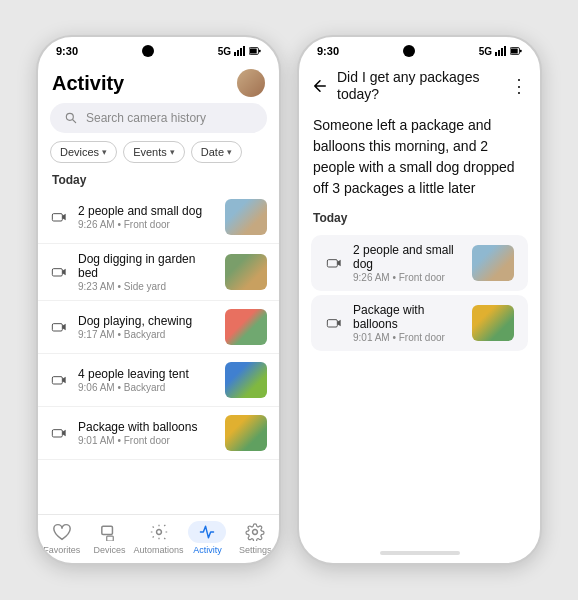  Describe the element at coordinates (80, 152) in the screenshot. I see `filter-devices-label: Devices` at that location.